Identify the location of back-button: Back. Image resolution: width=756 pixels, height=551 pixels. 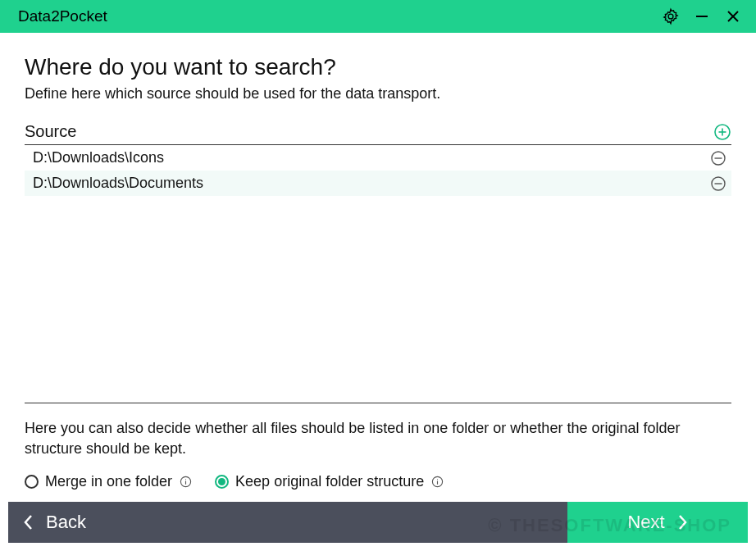
(57, 522).